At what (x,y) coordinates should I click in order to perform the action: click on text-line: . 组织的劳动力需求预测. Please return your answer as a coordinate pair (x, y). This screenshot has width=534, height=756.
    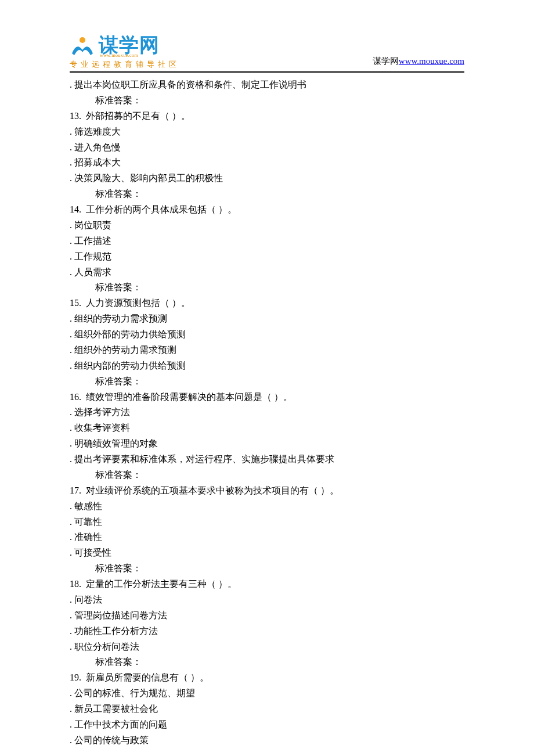
    Looking at the image, I should click on (267, 319).